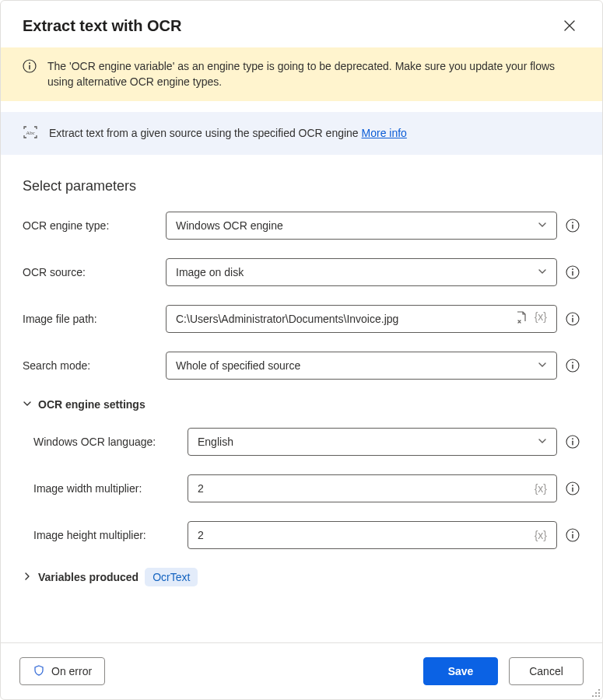 This screenshot has width=603, height=700. What do you see at coordinates (302, 226) in the screenshot?
I see `row-ocr-engine-type: OCR engine type: Windows OCR engine` at bounding box center [302, 226].